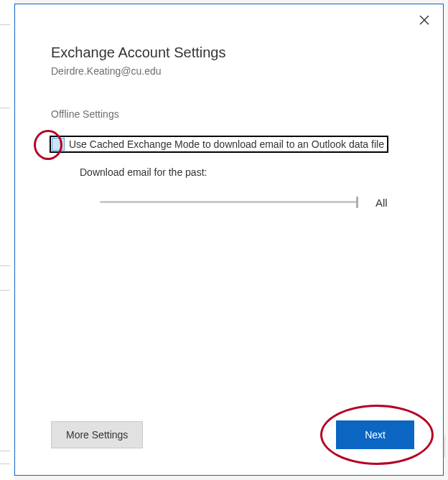  What do you see at coordinates (58, 144) in the screenshot?
I see `cached-mode-checkbox` at bounding box center [58, 144].